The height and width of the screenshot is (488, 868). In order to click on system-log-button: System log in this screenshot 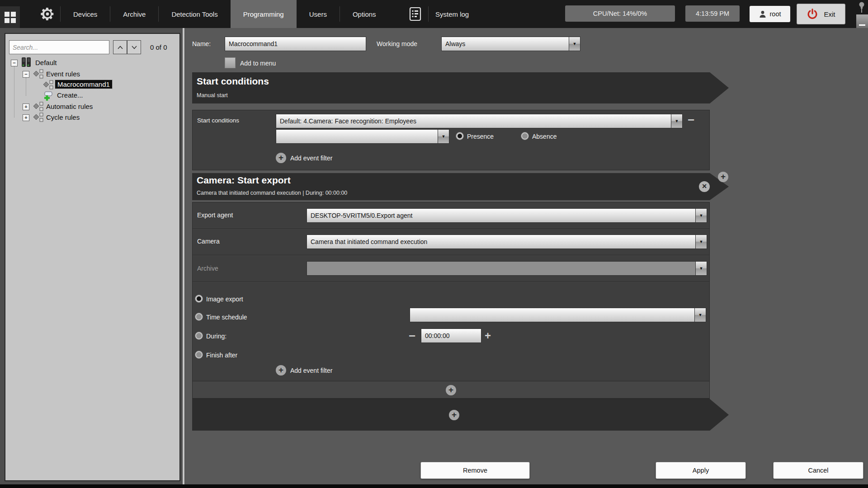, I will do `click(439, 14)`.